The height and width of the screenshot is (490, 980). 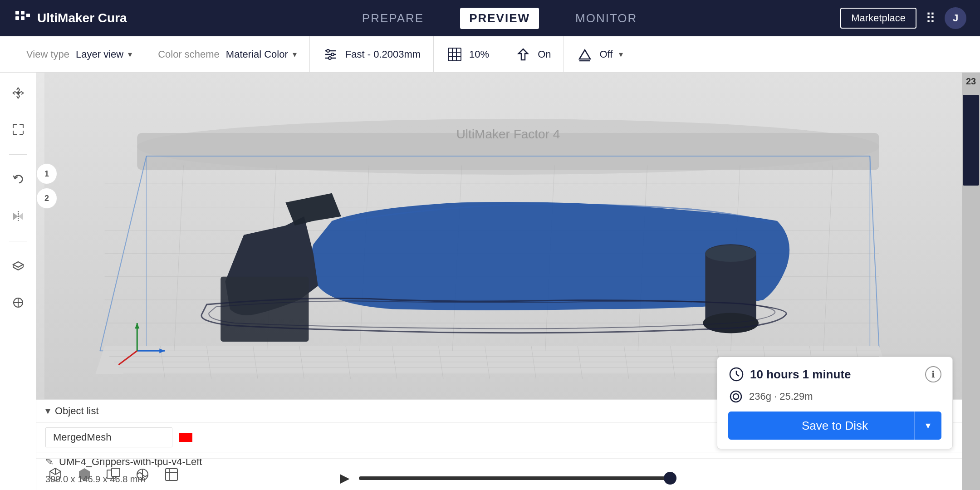 I want to click on save-to-disk-button: Save to Disk ▾, so click(x=835, y=426).